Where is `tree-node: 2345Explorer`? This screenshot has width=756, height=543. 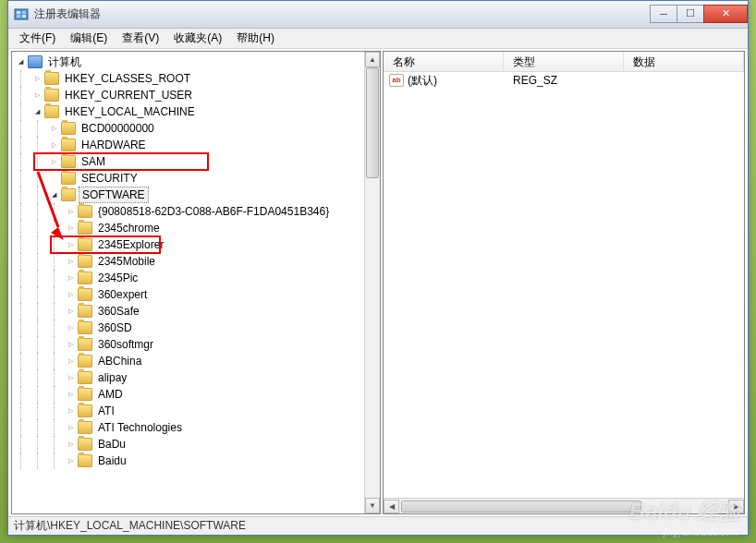 tree-node: 2345Explorer is located at coordinates (196, 245).